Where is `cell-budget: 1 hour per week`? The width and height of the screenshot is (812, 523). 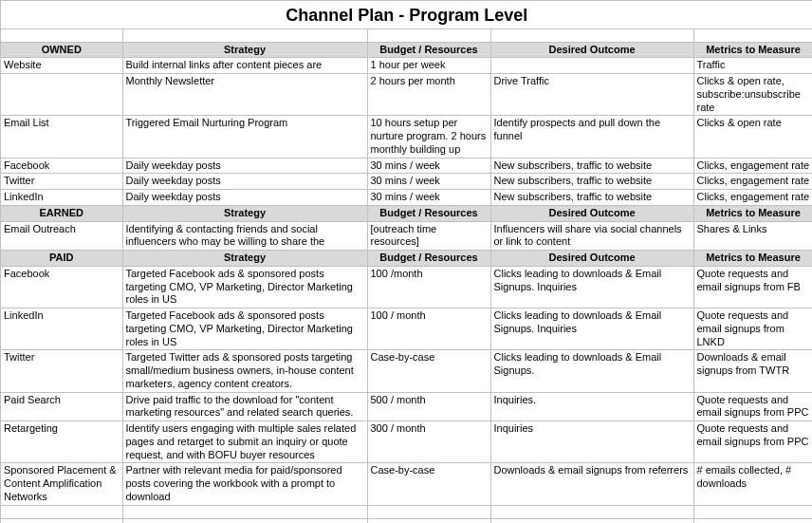 cell-budget: 1 hour per week is located at coordinates (429, 66).